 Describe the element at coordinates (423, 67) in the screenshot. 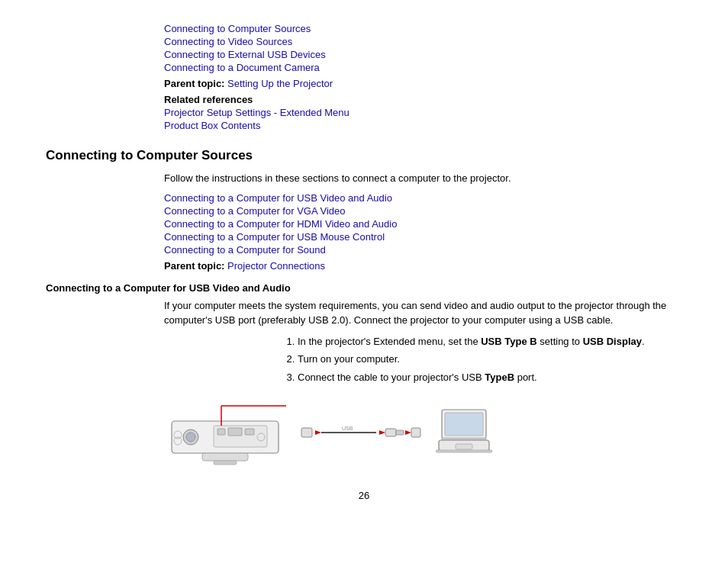

I see `link-connecting-document-camera: Connecting to a Document Camera` at that location.